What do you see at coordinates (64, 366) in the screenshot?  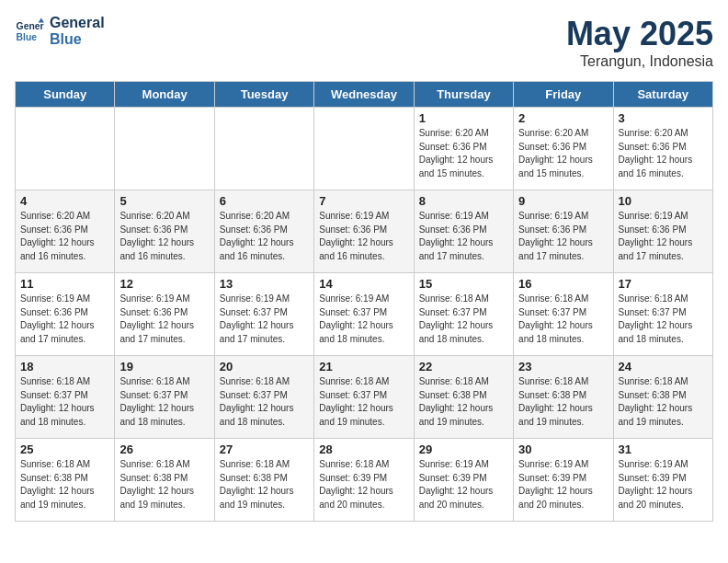 I see `day-number: 18` at bounding box center [64, 366].